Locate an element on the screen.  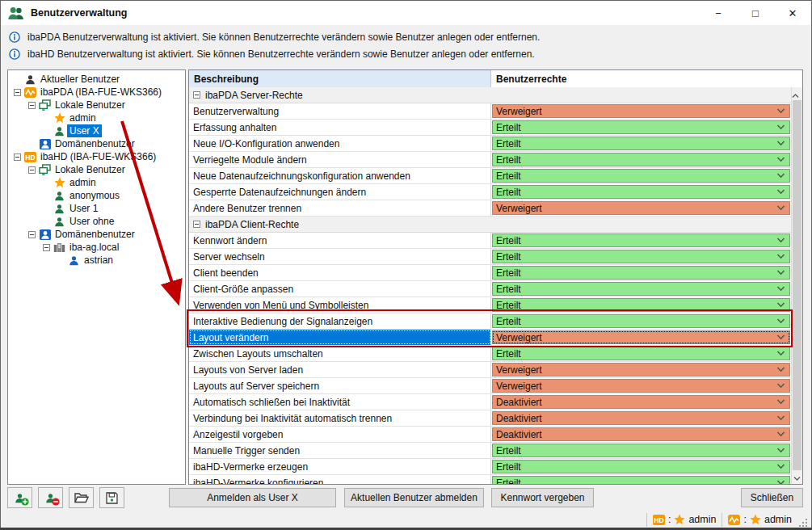
table-row: Interaktive Bedienung der Signalanzeigen… is located at coordinates (490, 322).